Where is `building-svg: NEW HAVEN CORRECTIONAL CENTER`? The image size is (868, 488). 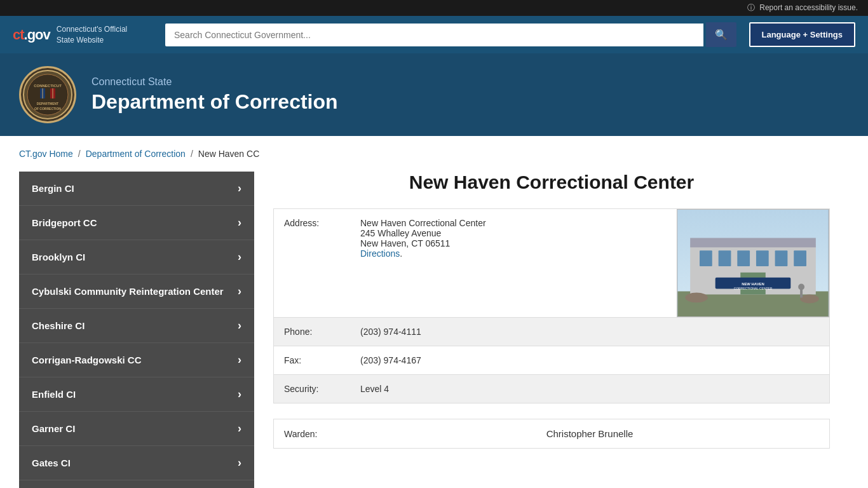 building-svg: NEW HAVEN CORRECTIONAL CENTER is located at coordinates (753, 263).